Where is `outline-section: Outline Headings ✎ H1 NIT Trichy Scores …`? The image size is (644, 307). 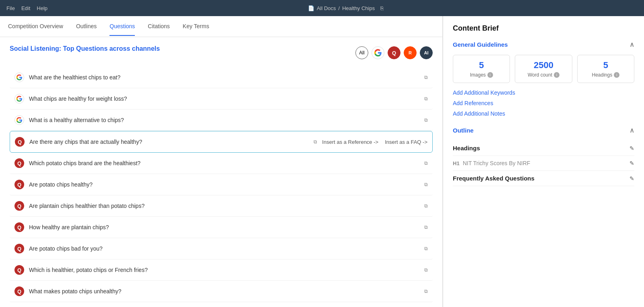 outline-section: Outline Headings ✎ H1 NIT Trichy Scores … is located at coordinates (543, 156).